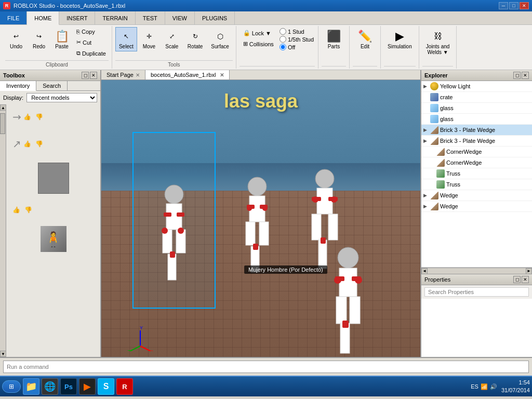  I want to click on tree-item-cornerwedge2: ▶ CornerWedge, so click(477, 163).